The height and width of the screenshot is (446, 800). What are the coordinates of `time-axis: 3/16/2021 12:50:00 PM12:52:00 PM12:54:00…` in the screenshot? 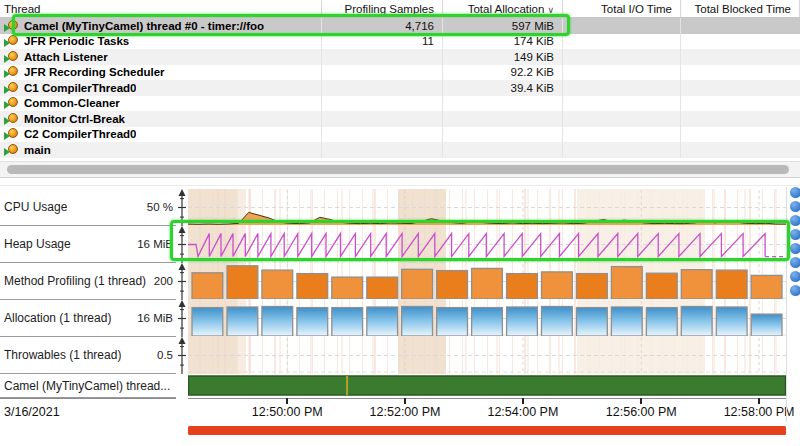 It's located at (400, 411).